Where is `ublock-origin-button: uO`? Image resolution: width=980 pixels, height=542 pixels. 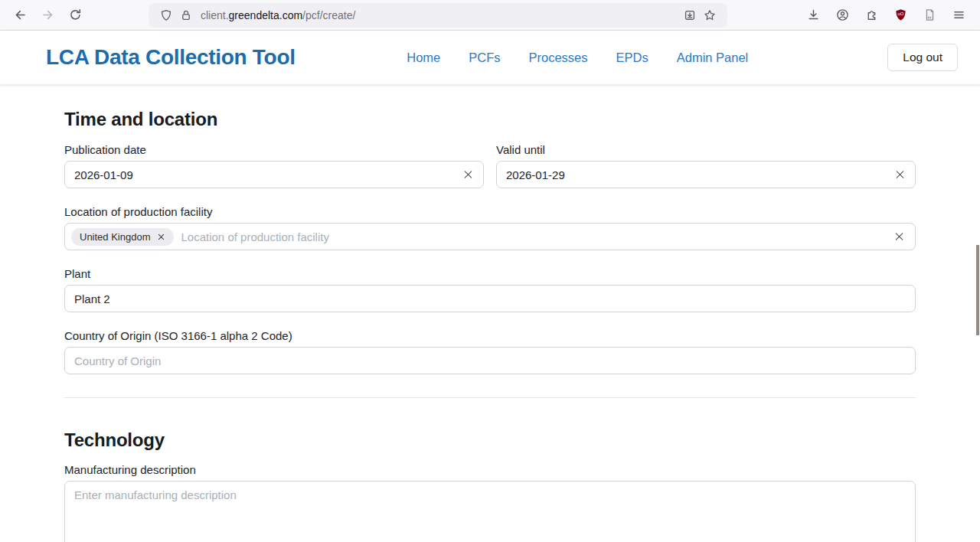 ublock-origin-button: uO is located at coordinates (900, 15).